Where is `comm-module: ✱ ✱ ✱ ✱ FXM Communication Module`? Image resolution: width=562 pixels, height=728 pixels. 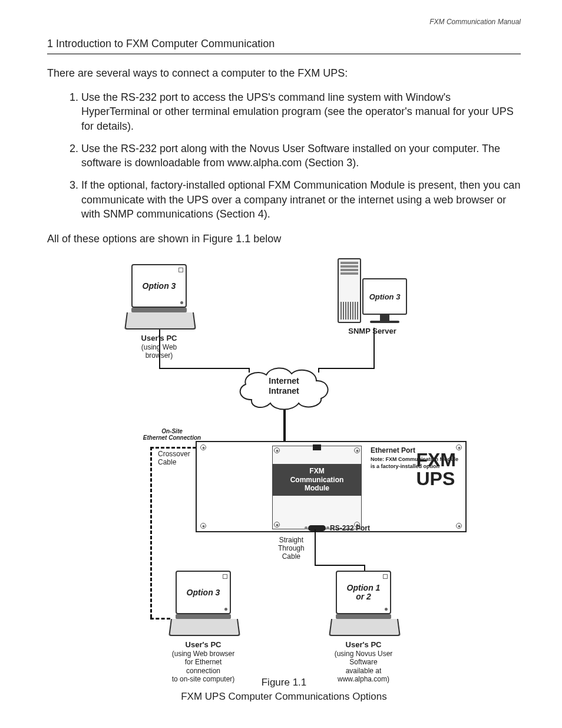
comm-module: ✱ ✱ ✱ ✱ FXM Communication Module is located at coordinates (317, 487).